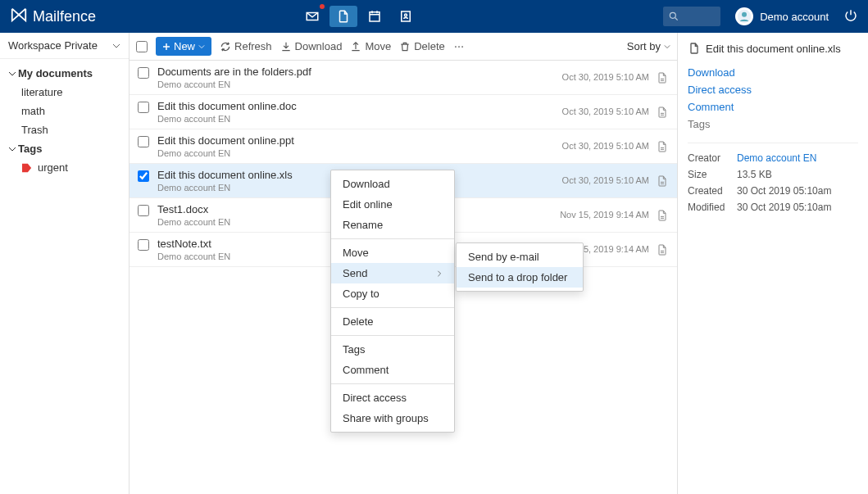 This screenshot has width=868, height=494. I want to click on tree-section-tags: Tags, so click(64, 149).